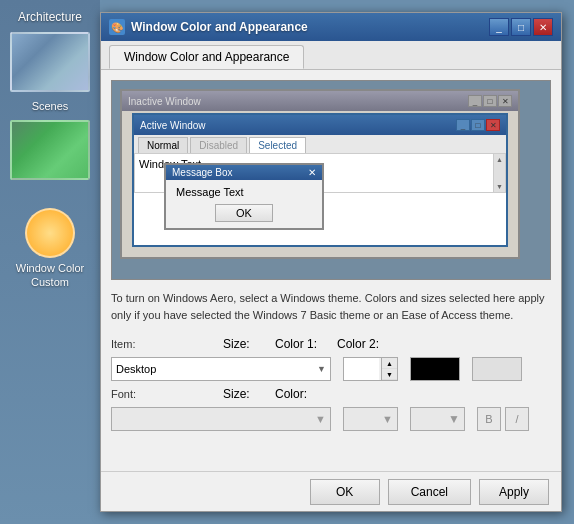 The width and height of the screenshot is (574, 524). Describe the element at coordinates (244, 213) in the screenshot. I see `message-ok-container: OK` at that location.